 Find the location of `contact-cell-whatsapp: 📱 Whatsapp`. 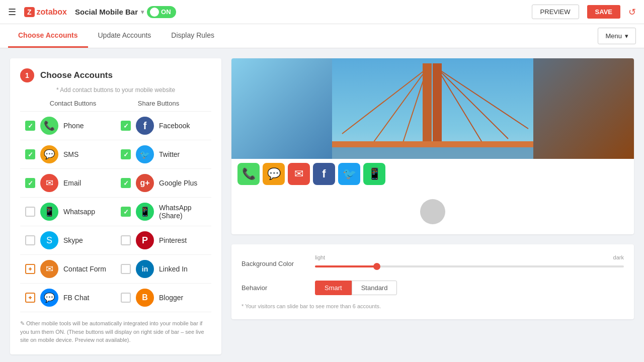

contact-cell-whatsapp: 📱 Whatsapp is located at coordinates (68, 212).